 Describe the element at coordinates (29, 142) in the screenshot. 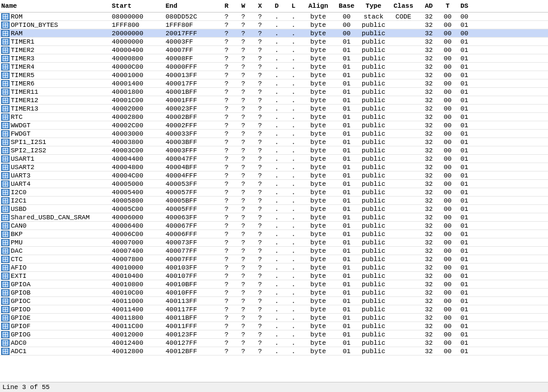

I see `name-label: SPI1_I2S1` at that location.